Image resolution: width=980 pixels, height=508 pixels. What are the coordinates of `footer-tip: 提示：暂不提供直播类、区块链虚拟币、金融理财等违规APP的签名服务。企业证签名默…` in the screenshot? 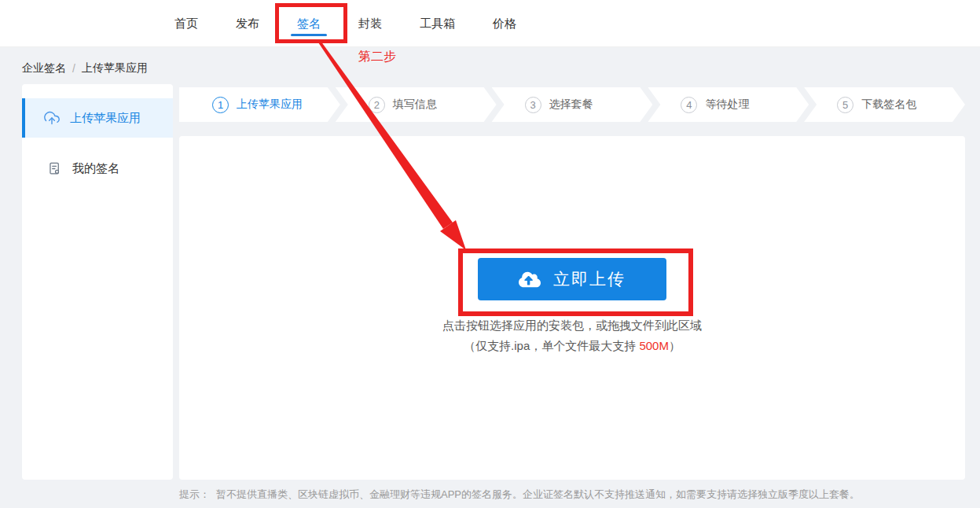 It's located at (519, 495).